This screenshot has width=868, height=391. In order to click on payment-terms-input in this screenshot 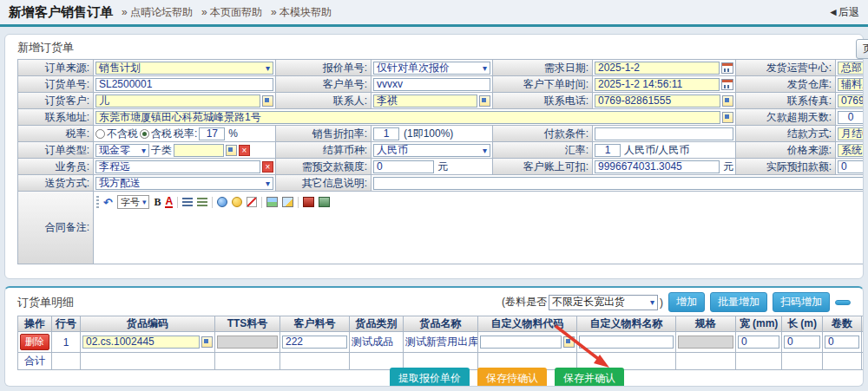, I will do `click(664, 134)`.